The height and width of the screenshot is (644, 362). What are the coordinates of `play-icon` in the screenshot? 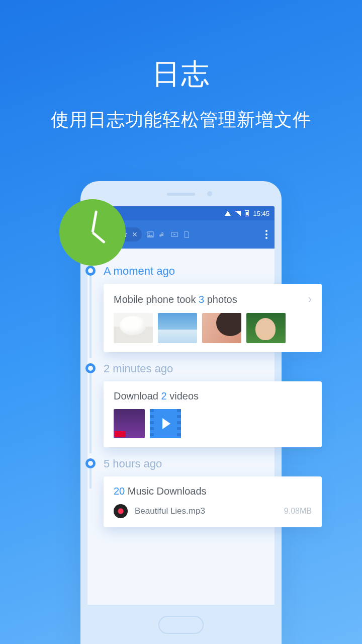 It's located at (166, 424).